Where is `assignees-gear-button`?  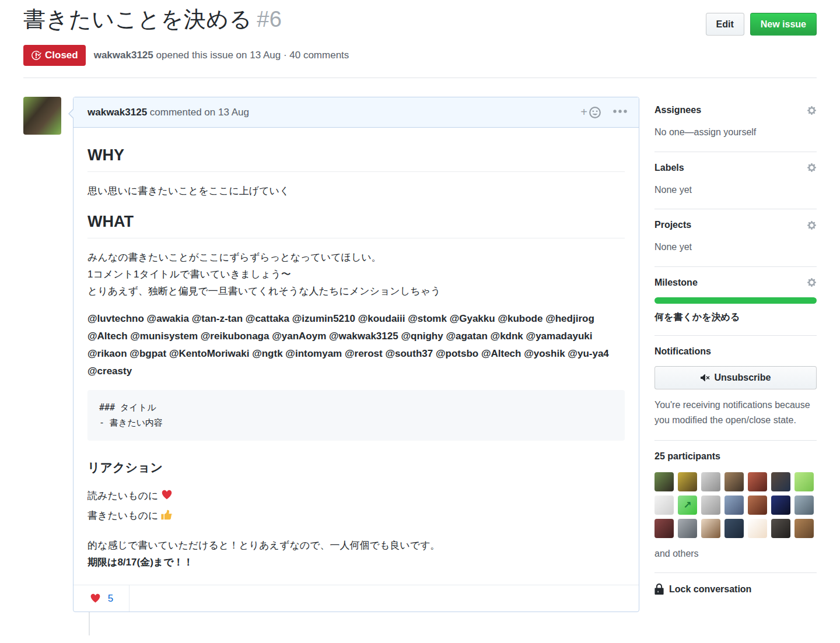 assignees-gear-button is located at coordinates (812, 111).